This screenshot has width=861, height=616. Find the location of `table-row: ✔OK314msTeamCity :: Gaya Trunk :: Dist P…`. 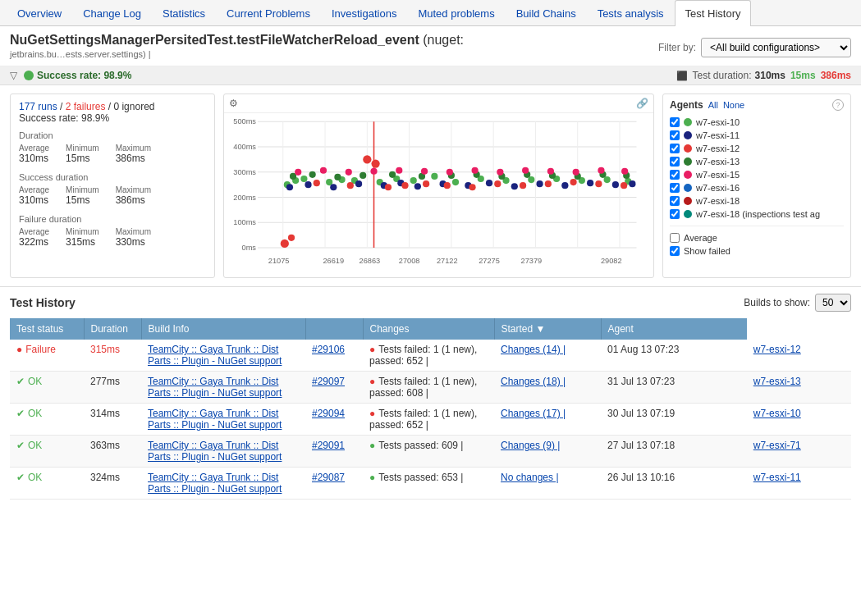

table-row: ✔OK314msTeamCity :: Gaya Trunk :: Dist P… is located at coordinates (430, 420).